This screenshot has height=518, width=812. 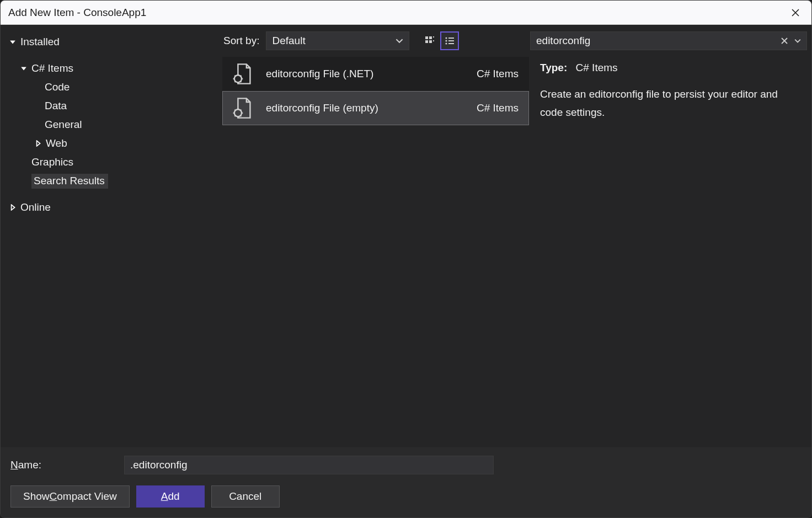 What do you see at coordinates (376, 44) in the screenshot?
I see `center-toolbar: Sort by: Default` at bounding box center [376, 44].